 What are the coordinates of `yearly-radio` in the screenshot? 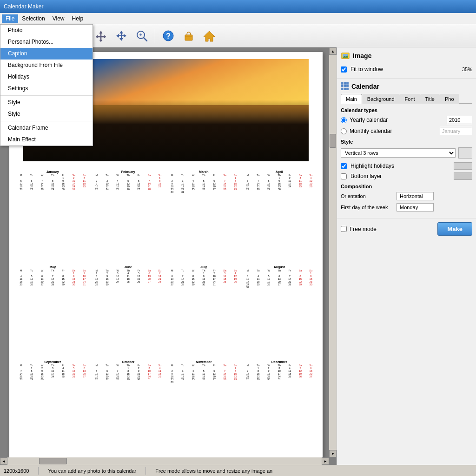 It's located at (344, 120).